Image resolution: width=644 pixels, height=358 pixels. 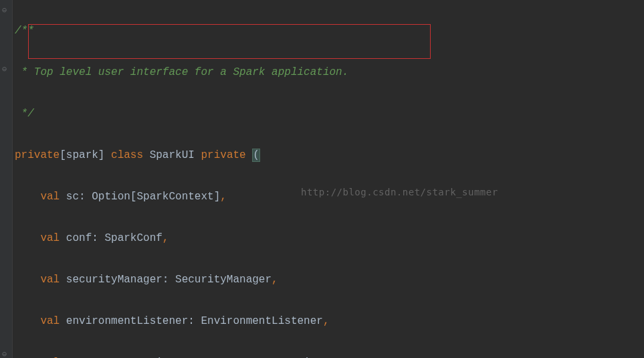 What do you see at coordinates (21, 72) in the screenshot?
I see `doc-comment: *` at bounding box center [21, 72].